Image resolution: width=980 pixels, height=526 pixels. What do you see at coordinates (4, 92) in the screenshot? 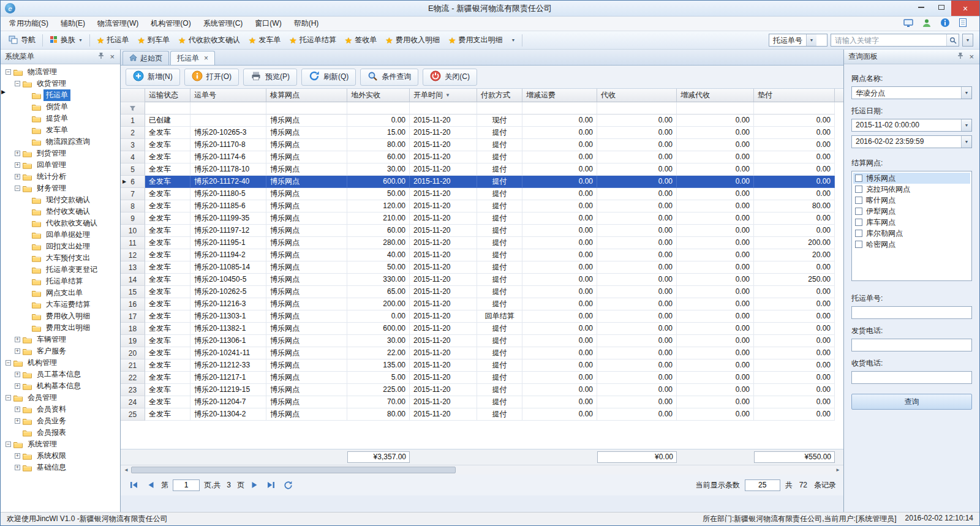
I see `collapse-sidebar-arrow: ▶` at bounding box center [4, 92].